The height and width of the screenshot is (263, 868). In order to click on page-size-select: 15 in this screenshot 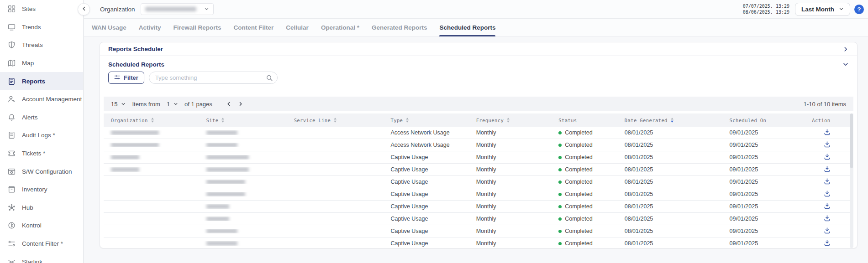, I will do `click(118, 104)`.